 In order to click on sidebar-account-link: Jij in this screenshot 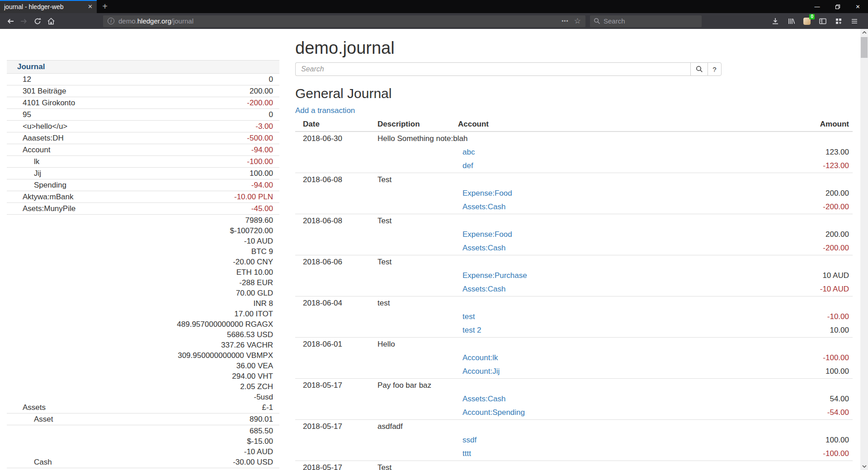, I will do `click(38, 174)`.